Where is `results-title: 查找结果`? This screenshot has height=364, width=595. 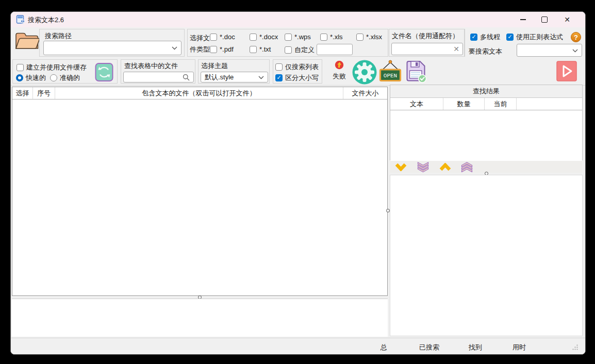
results-title: 查找结果 is located at coordinates (486, 92).